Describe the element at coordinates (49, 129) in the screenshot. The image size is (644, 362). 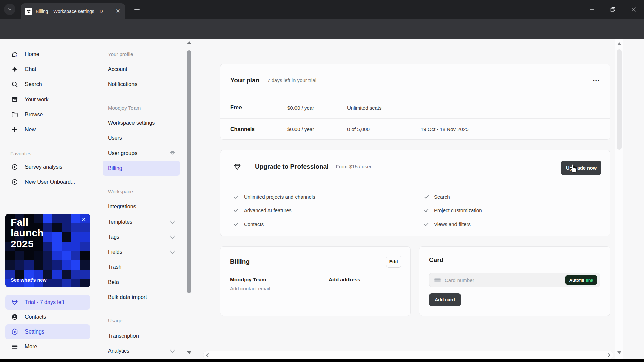
I see `sidebar-item-new: New` at that location.